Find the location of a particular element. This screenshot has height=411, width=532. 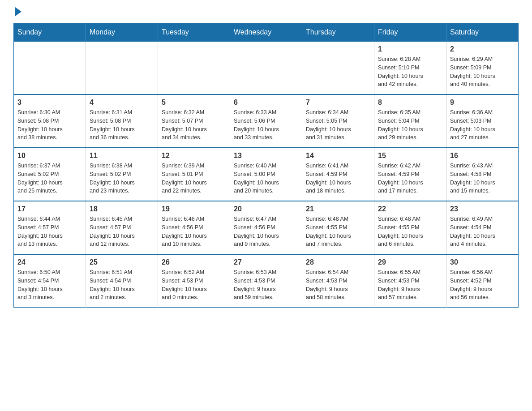

day-number: 7 is located at coordinates (338, 103).